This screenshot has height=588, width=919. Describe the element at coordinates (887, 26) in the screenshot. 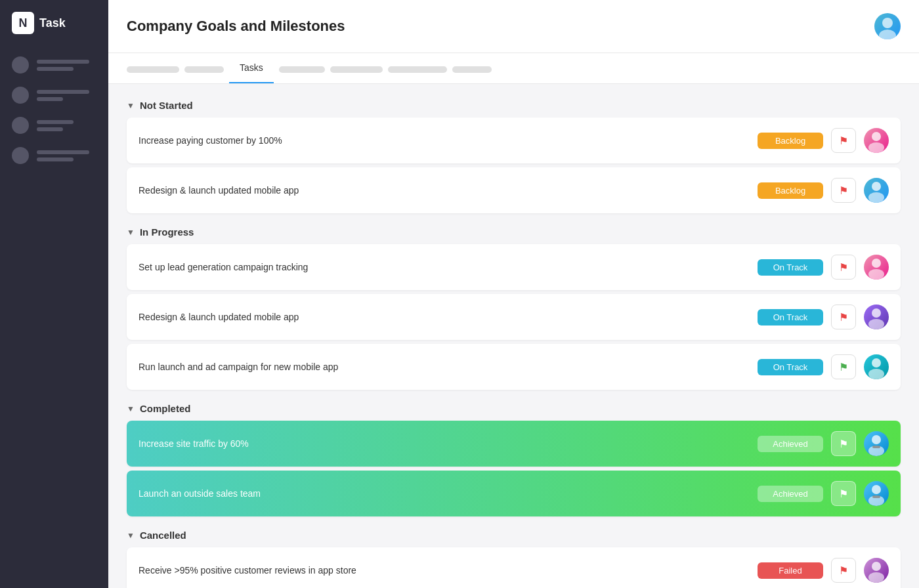

I see `avatar-image` at that location.